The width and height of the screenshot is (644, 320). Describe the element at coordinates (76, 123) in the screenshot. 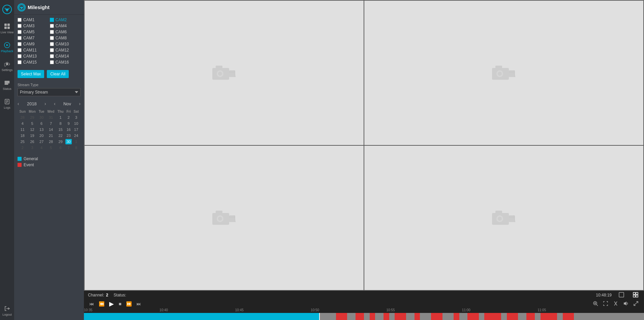

I see `cal-day: 10` at that location.